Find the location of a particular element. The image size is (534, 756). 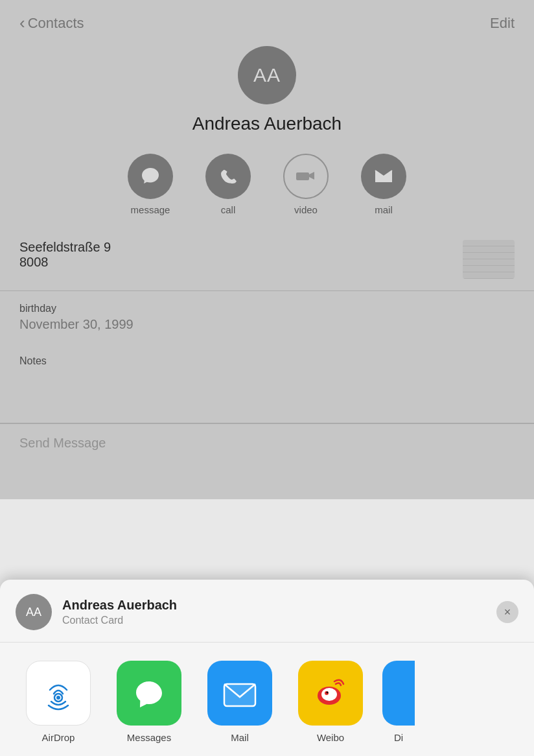

mail-svg is located at coordinates (240, 693).